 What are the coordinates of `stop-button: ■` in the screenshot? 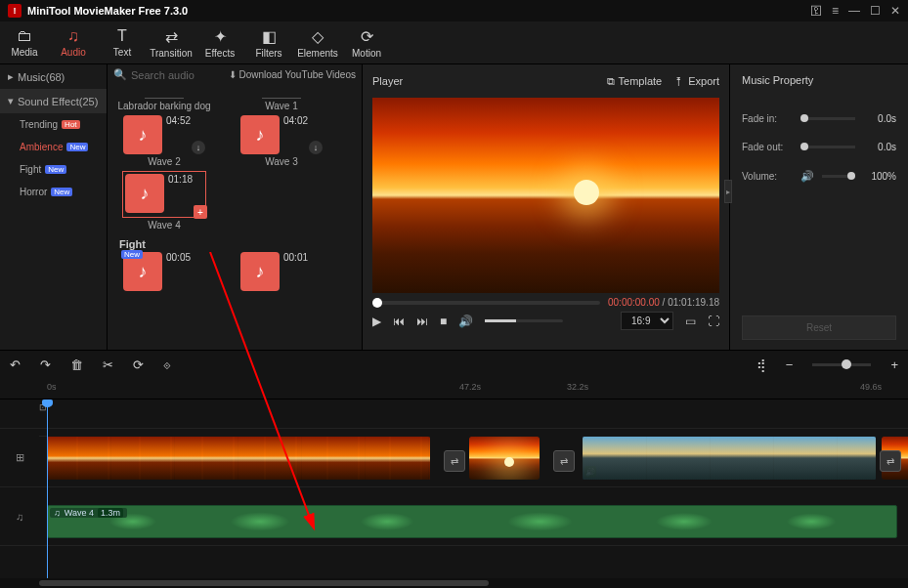 It's located at (444, 321).